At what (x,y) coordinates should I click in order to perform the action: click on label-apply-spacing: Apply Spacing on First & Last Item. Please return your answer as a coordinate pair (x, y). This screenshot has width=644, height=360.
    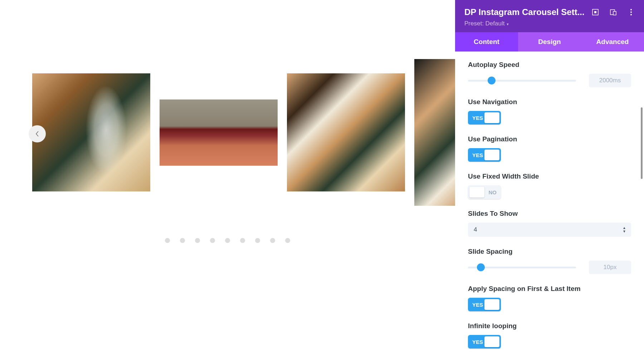
    Looking at the image, I should click on (550, 289).